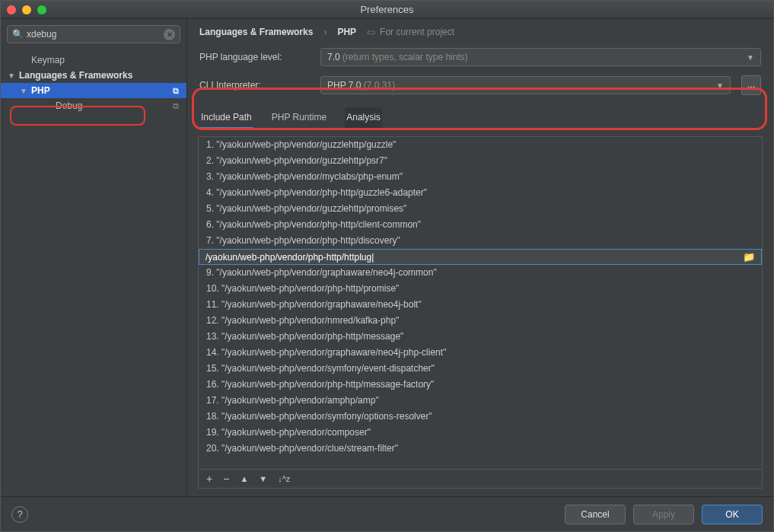 This screenshot has width=774, height=532. What do you see at coordinates (751, 85) in the screenshot?
I see `cli-interpreter-browse-button: ...` at bounding box center [751, 85].